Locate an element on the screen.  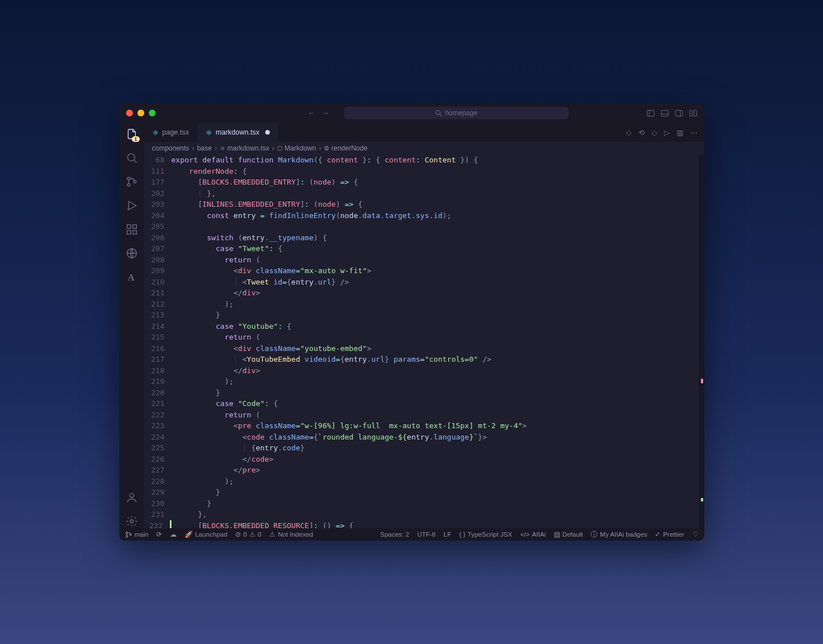
code-content: │ <Tweet id={entry.url} /> is located at coordinates (438, 282).